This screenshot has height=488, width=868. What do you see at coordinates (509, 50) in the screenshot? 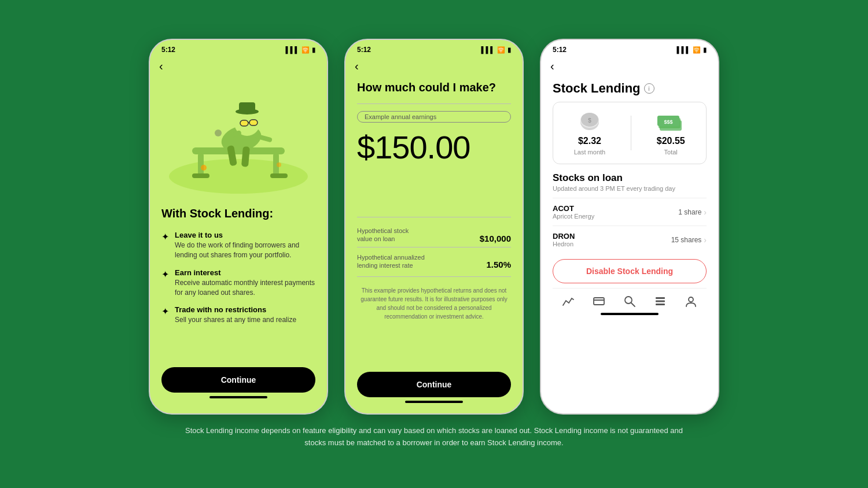
I see `battery-icon-2: ▮` at bounding box center [509, 50].